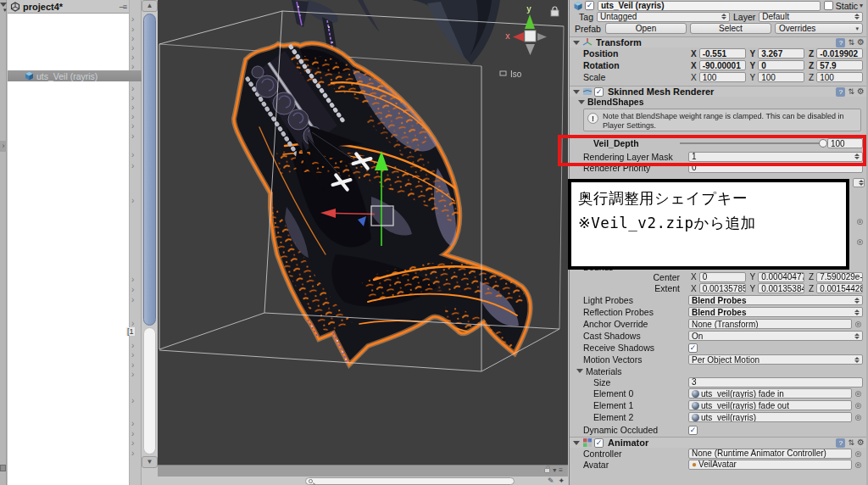 This screenshot has height=485, width=868. What do you see at coordinates (859, 183) in the screenshot?
I see `popup-arrows-icon` at bounding box center [859, 183].